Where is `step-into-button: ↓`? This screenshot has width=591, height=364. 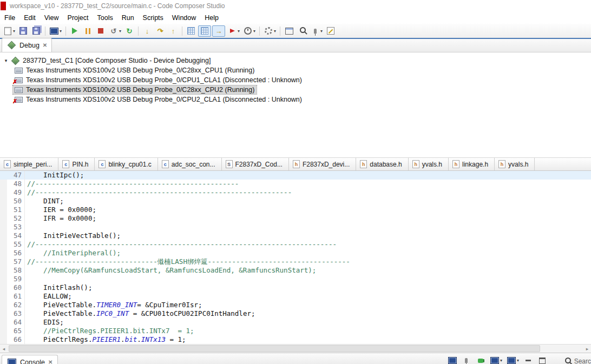 step-into-button: ↓ is located at coordinates (147, 31).